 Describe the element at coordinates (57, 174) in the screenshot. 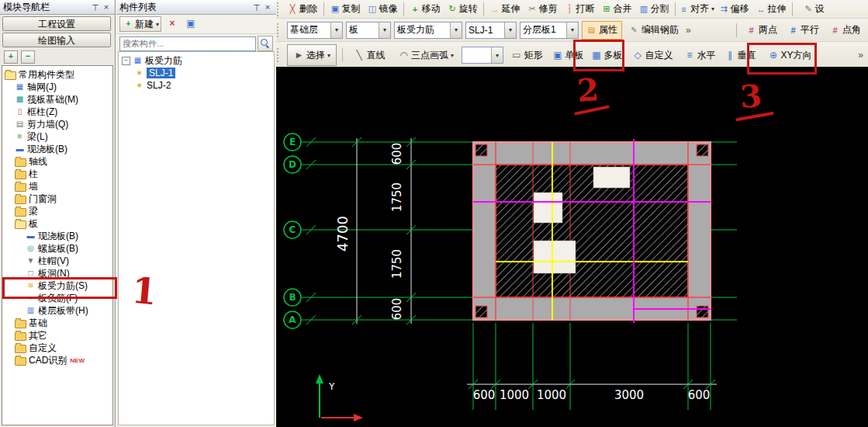

I see `tree-folder-column: 柱` at that location.